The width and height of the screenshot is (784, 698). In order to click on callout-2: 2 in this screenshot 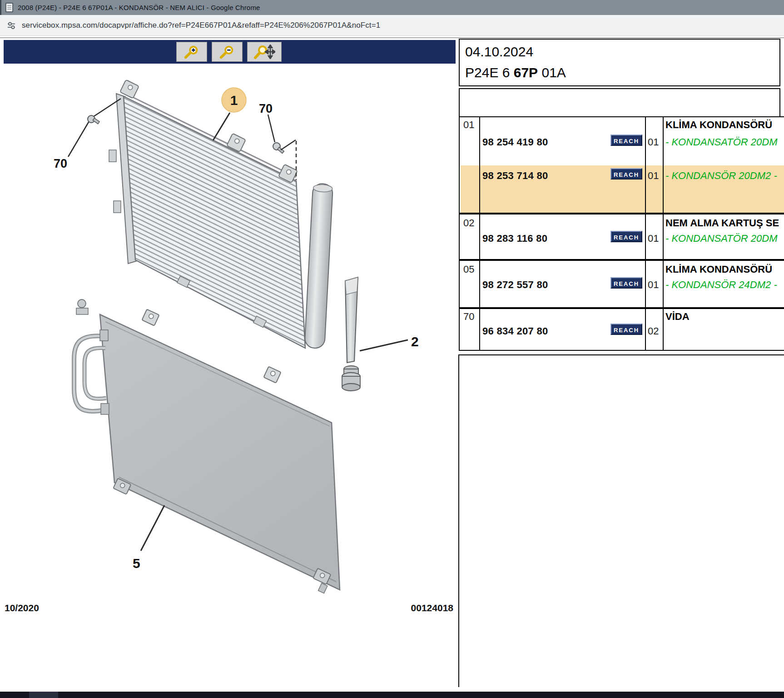, I will do `click(389, 343)`.